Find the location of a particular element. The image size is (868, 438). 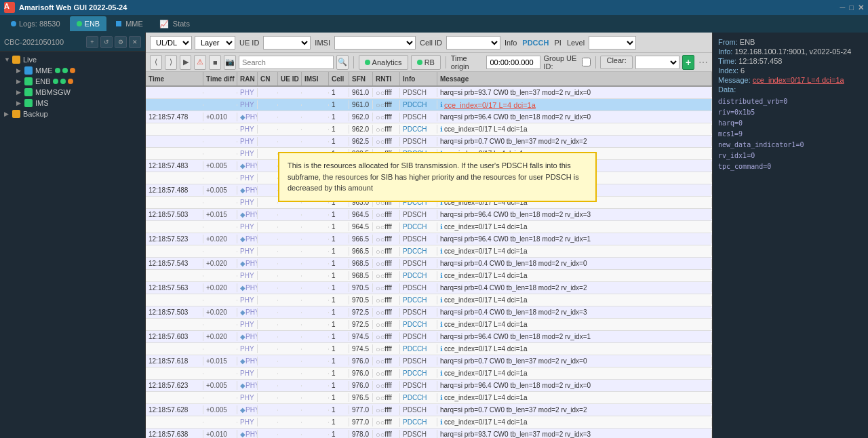

table-row: PHY 1 977.0 ○○ffff PDCCH ℹ cce_index=0/1… is located at coordinates (429, 422).